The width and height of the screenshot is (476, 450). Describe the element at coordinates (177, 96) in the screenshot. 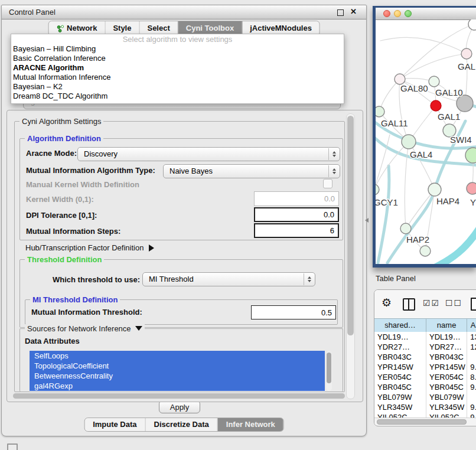

I see `algorithm-option: Dream8 DC_TDC Algorithm` at that location.